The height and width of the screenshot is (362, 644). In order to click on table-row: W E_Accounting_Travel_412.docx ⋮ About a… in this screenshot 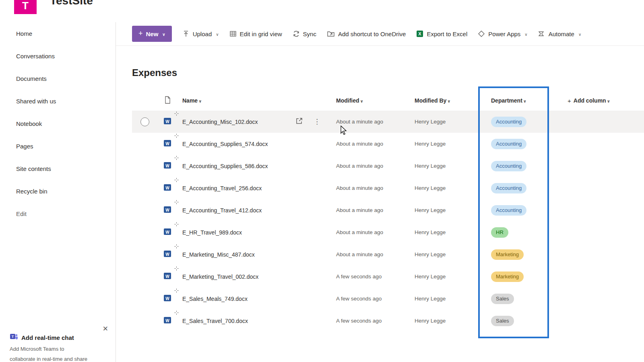, I will do `click(388, 210)`.